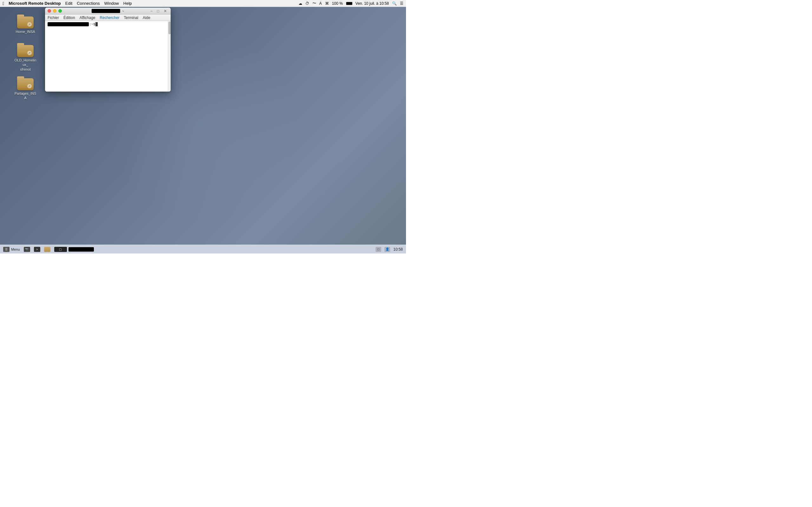 This screenshot has height=507, width=812. What do you see at coordinates (88, 18) in the screenshot?
I see `terminal-menu-affichage: Affichage` at bounding box center [88, 18].